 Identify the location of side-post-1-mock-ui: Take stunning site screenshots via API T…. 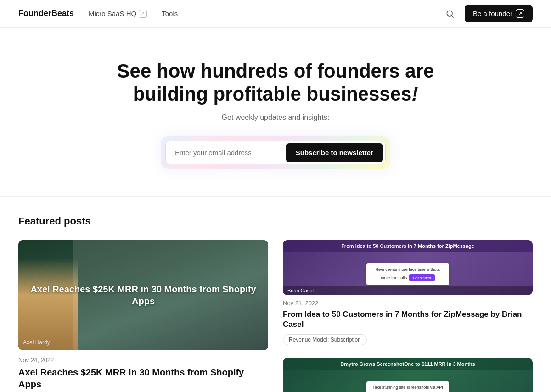
(408, 386).